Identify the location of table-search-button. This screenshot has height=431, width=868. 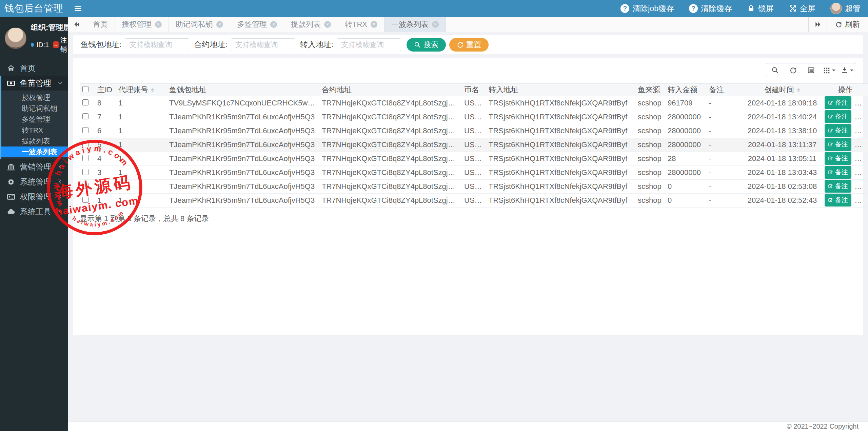
(775, 70).